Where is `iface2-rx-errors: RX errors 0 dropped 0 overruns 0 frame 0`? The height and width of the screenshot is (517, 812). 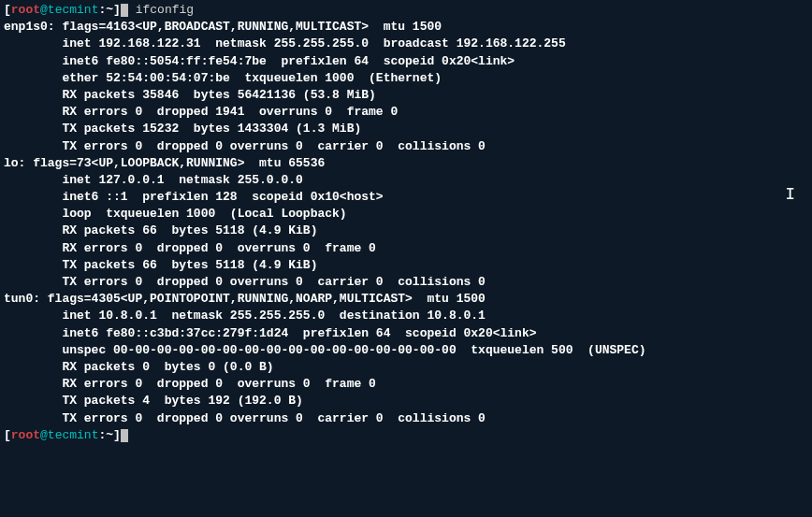 iface2-rx-errors: RX errors 0 dropped 0 overruns 0 frame 0 is located at coordinates (406, 249).